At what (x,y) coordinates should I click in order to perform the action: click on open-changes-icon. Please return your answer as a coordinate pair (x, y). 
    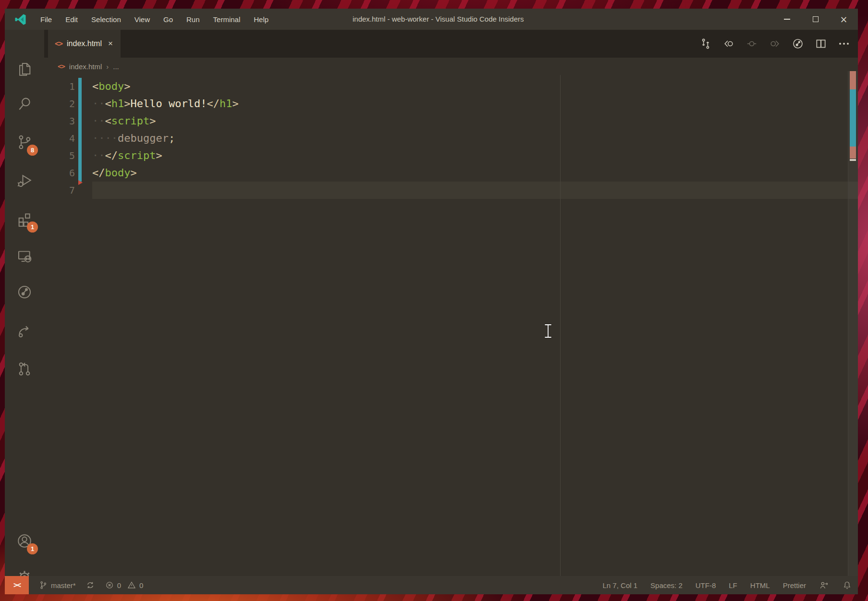
    Looking at the image, I should click on (705, 44).